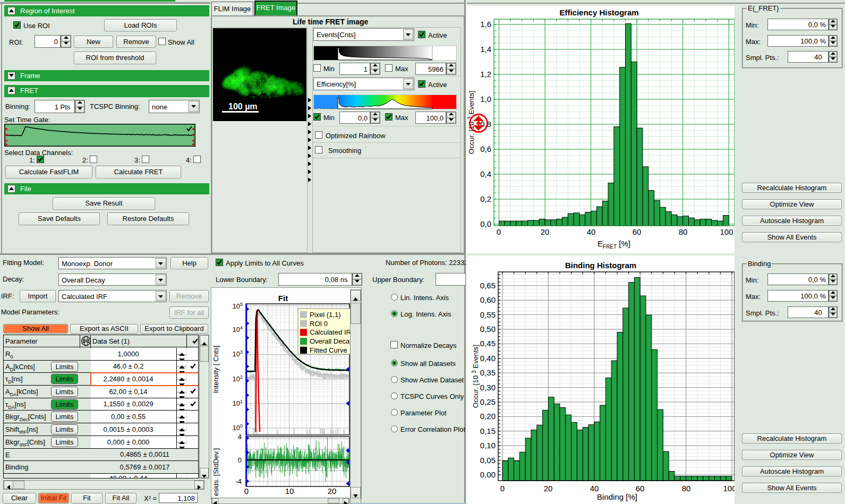 The image size is (845, 504). I want to click on svg-text: 0,30, so click(488, 388).